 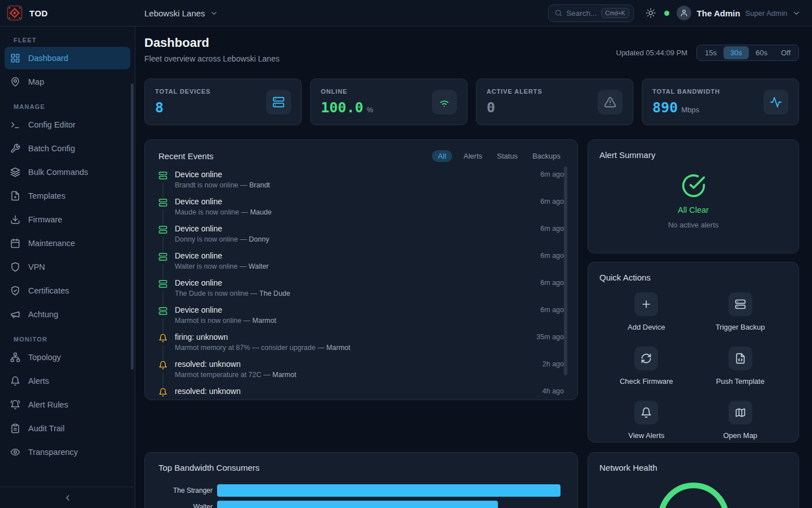 I want to click on sidebar-item-label: Maintenance, so click(x=52, y=243).